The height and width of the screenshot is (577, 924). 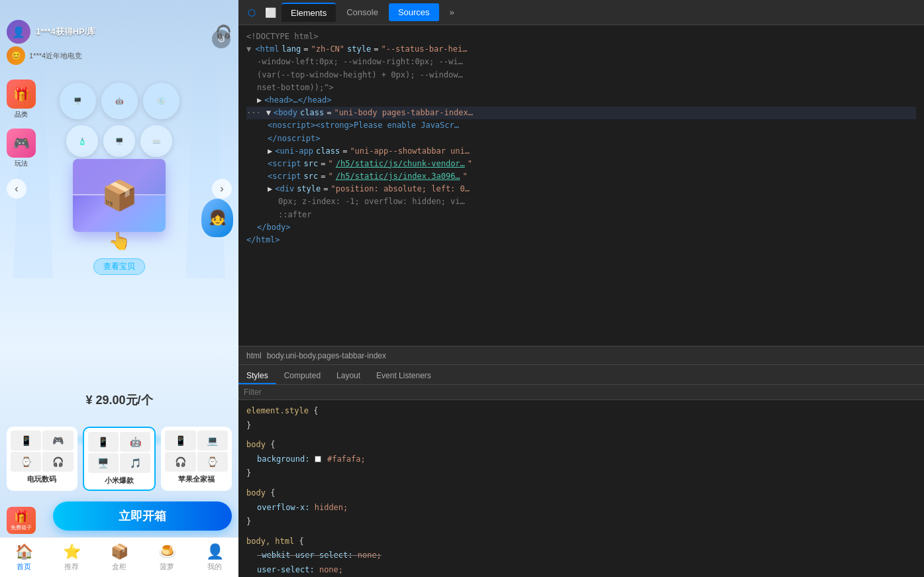 I want to click on code-line-div: ▶ <div style = "position: absolute; left…, so click(x=582, y=189).